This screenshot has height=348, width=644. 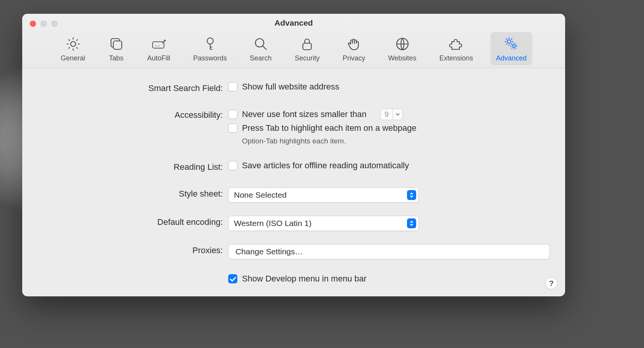 What do you see at coordinates (389, 252) in the screenshot?
I see `change-settings-button: Change Settings…` at bounding box center [389, 252].